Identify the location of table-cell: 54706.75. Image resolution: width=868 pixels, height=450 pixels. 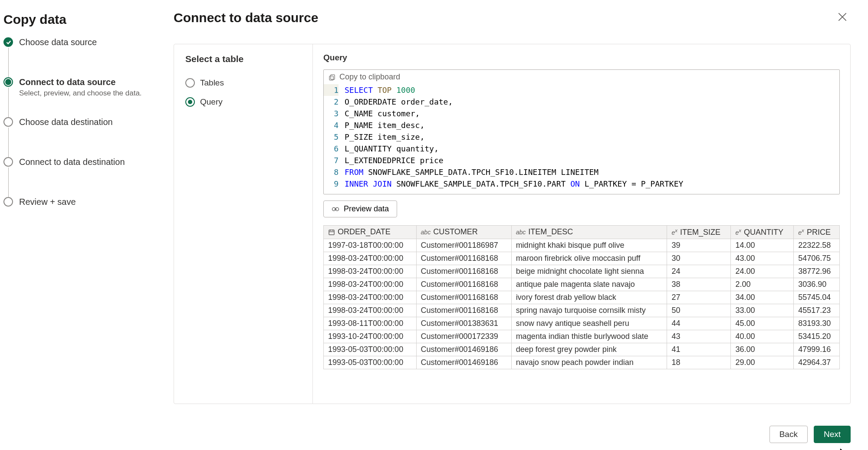
(817, 258).